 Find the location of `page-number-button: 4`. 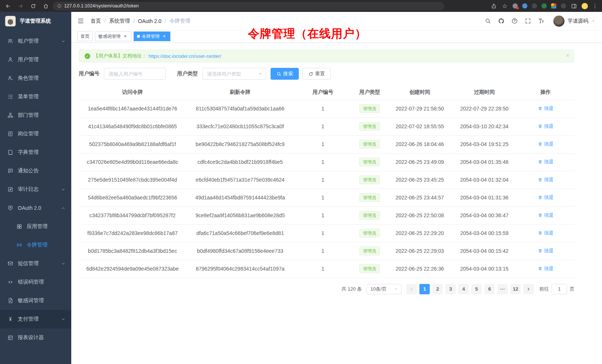

page-number-button: 4 is located at coordinates (464, 289).